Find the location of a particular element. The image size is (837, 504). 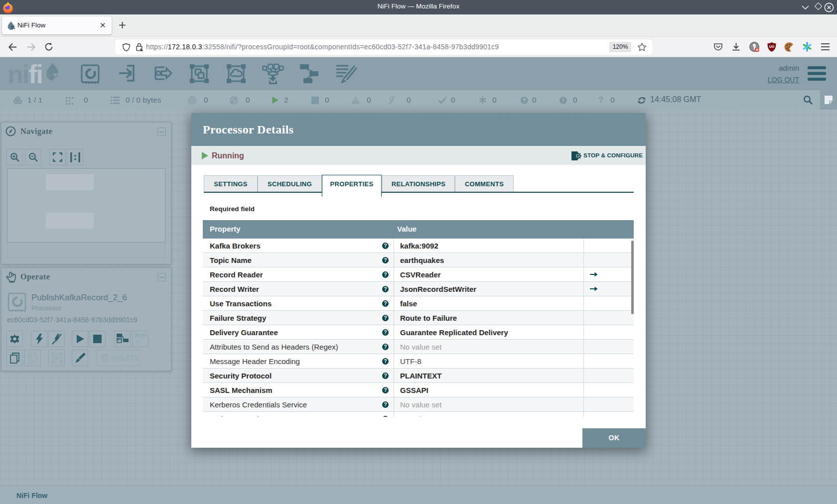

svg-text: UO is located at coordinates (772, 47).